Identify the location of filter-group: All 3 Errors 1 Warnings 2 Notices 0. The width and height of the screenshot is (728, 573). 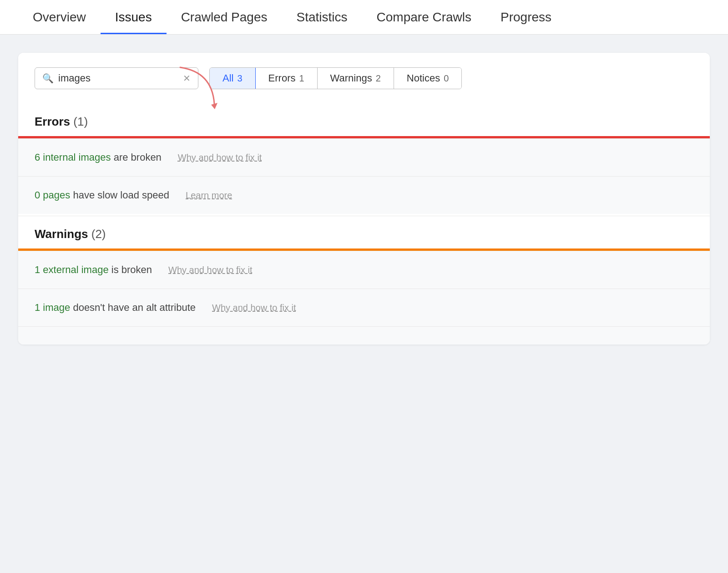
(336, 78).